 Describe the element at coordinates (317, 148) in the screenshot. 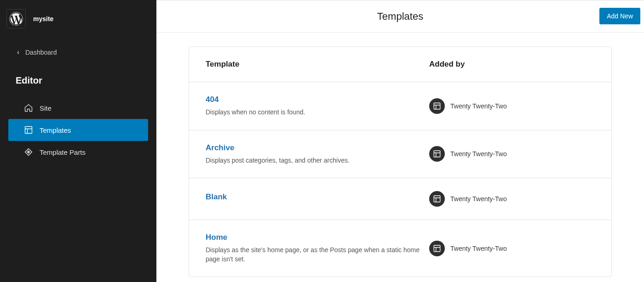

I see `template-name-link: Archive` at that location.